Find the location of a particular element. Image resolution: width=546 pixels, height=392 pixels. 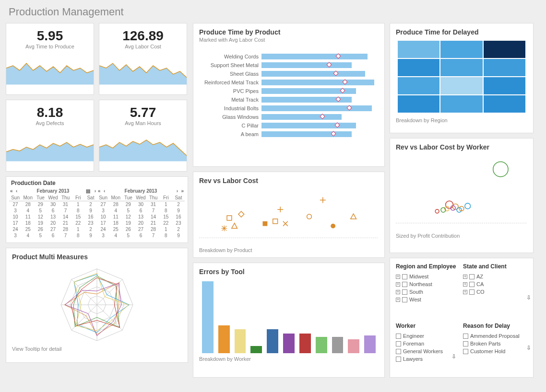

scroll-down-icon: ⇩ is located at coordinates (454, 357).